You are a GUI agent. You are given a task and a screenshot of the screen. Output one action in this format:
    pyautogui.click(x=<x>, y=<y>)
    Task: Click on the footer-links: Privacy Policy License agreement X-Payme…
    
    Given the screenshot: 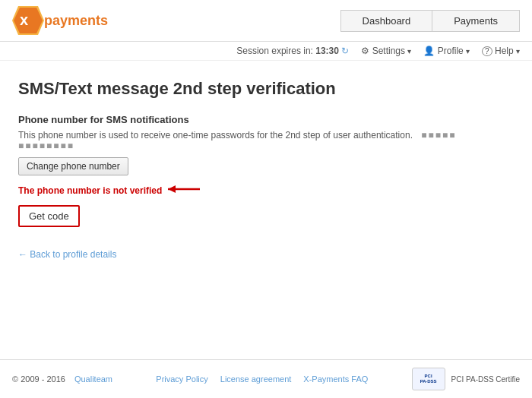 What is the action you would take?
    pyautogui.click(x=261, y=379)
    